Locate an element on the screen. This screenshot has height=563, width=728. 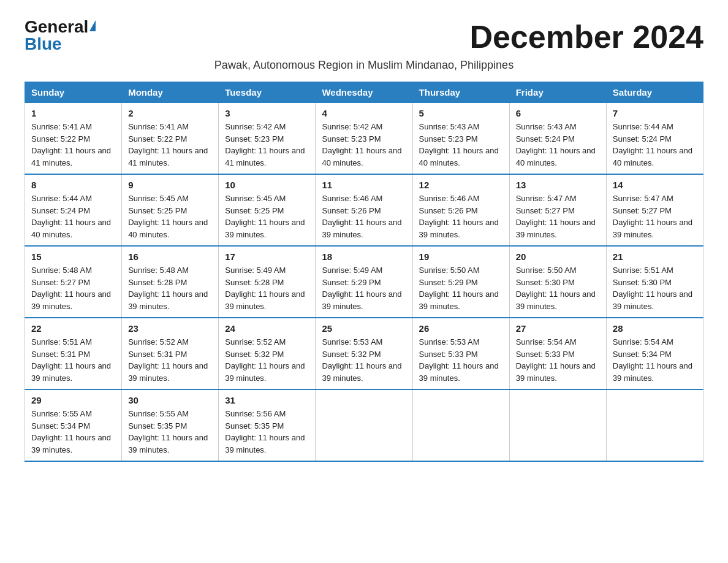
day-number: 5 is located at coordinates (461, 113).